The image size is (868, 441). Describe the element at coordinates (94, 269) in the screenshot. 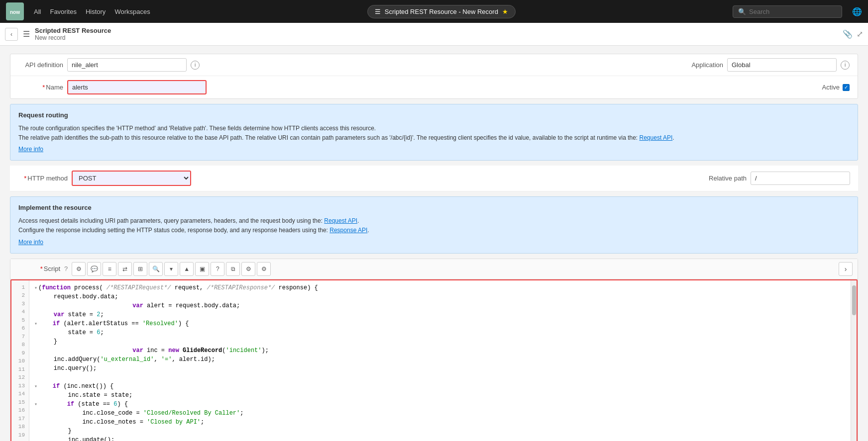

I see `toolbar-comment-btn: 💬` at that location.